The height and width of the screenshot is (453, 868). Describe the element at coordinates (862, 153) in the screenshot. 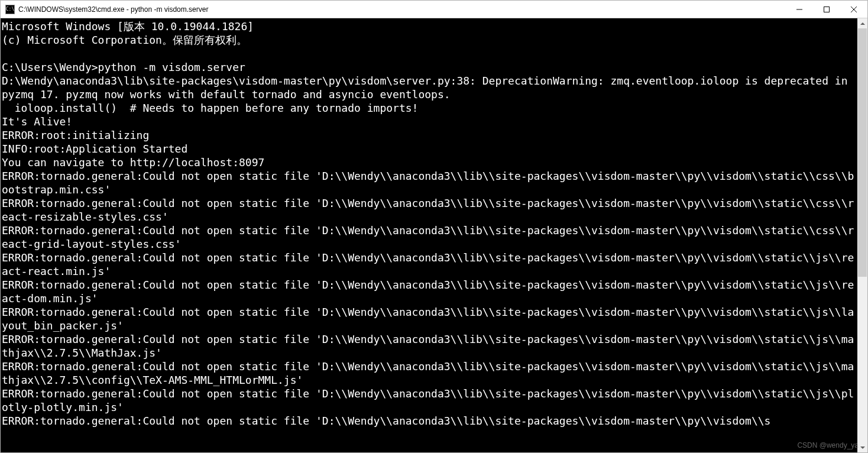

I see `scrollbar-thumb` at that location.